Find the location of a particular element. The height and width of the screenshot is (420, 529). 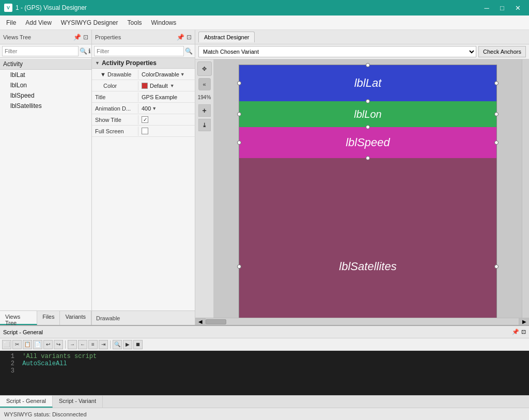

collapse-arrow-icon: ▼ is located at coordinates (97, 63).